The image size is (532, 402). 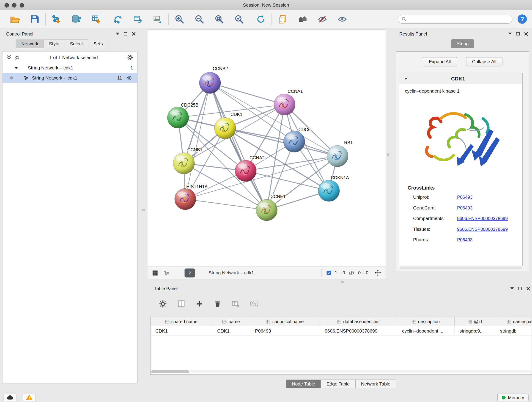 What do you see at coordinates (15, 19) in the screenshot?
I see `open-session-button` at bounding box center [15, 19].